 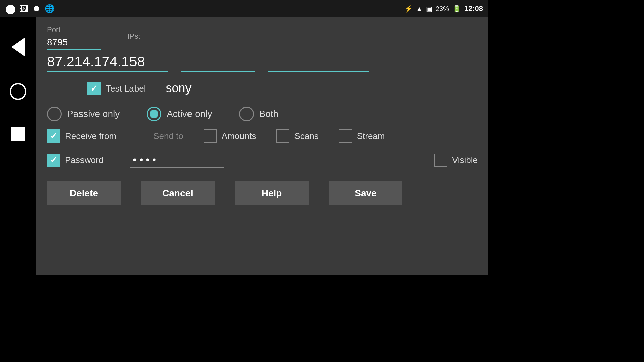 I want to click on receive-from-group: Receive from, so click(x=82, y=136).